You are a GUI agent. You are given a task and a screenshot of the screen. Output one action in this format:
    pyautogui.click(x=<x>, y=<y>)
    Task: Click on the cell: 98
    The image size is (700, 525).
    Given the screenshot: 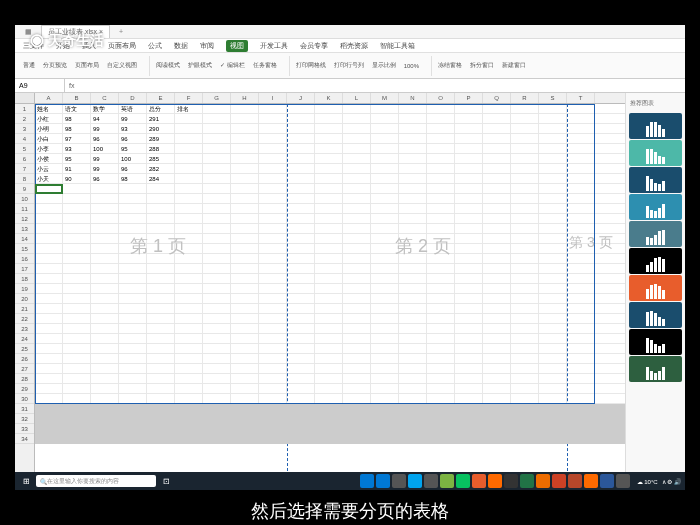 What is the action you would take?
    pyautogui.click(x=77, y=118)
    